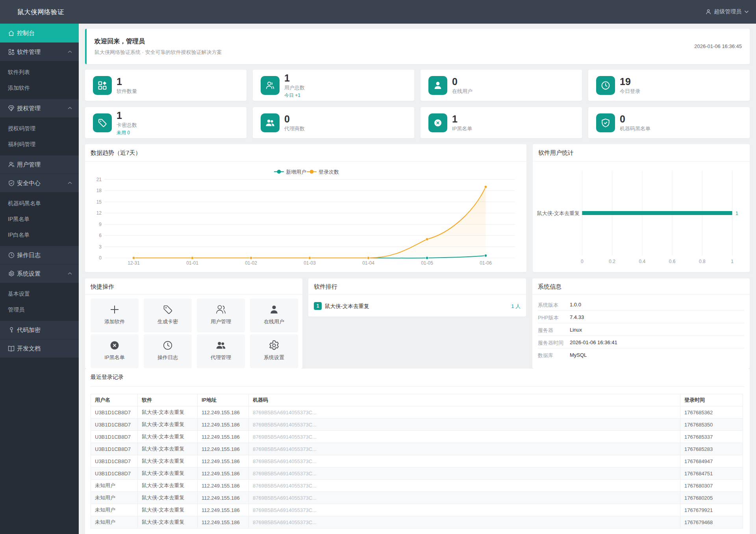 This screenshot has width=756, height=534. What do you see at coordinates (702, 261) in the screenshot?
I see `svg-text: 0.8` at bounding box center [702, 261].